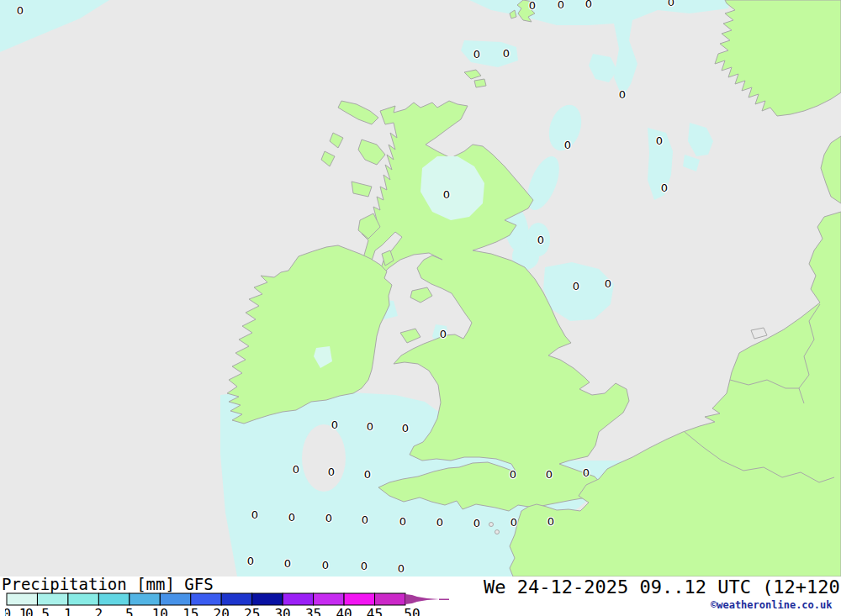  What do you see at coordinates (252, 611) in the screenshot?
I see `legend-tick-label: 25` at bounding box center [252, 611].